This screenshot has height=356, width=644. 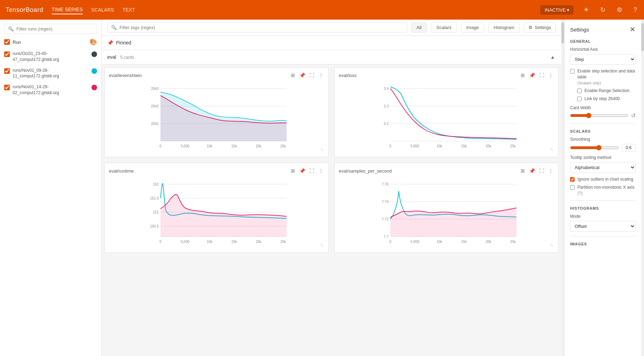 I want to click on partition-help-icon: (?), so click(x=580, y=193).